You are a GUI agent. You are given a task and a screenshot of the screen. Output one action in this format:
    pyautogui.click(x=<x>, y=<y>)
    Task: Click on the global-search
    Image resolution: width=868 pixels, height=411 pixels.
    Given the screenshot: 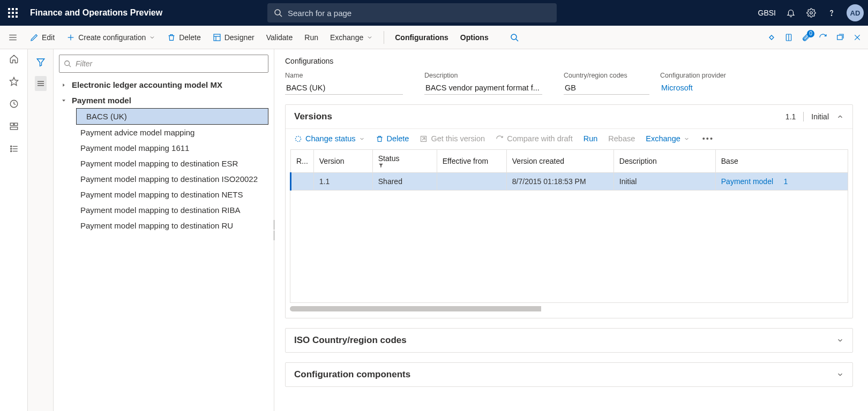 What is the action you would take?
    pyautogui.click(x=412, y=13)
    